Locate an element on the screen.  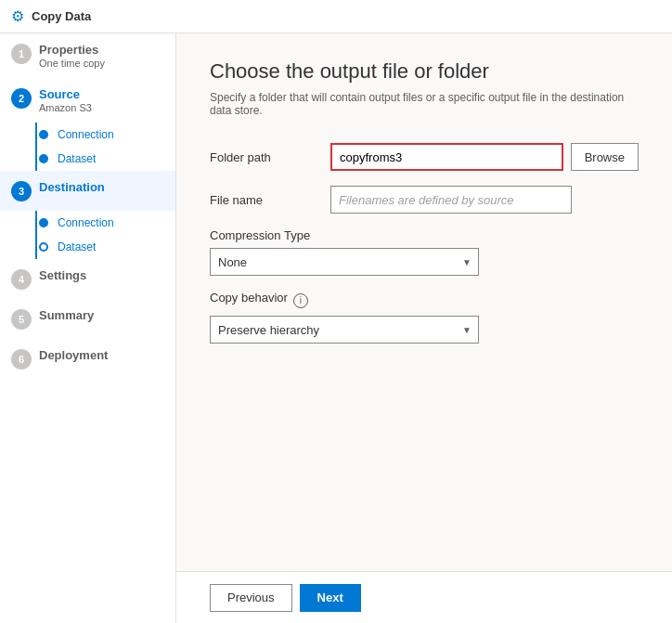
sidebar-sublabel-source: Amazon S3 is located at coordinates (65, 108).